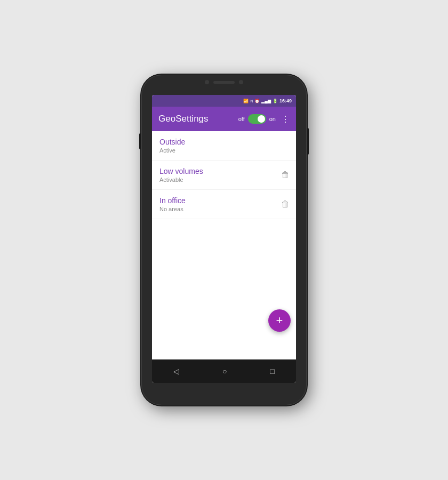  I want to click on signal-bars-icon: ▂▄▆, so click(266, 101).